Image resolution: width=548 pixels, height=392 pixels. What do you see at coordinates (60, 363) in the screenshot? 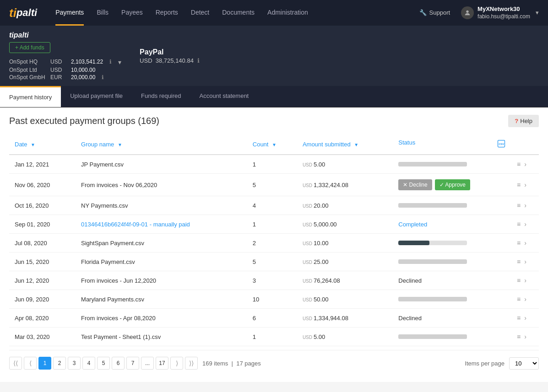
I see `page-btn-2: 2` at bounding box center [60, 363].